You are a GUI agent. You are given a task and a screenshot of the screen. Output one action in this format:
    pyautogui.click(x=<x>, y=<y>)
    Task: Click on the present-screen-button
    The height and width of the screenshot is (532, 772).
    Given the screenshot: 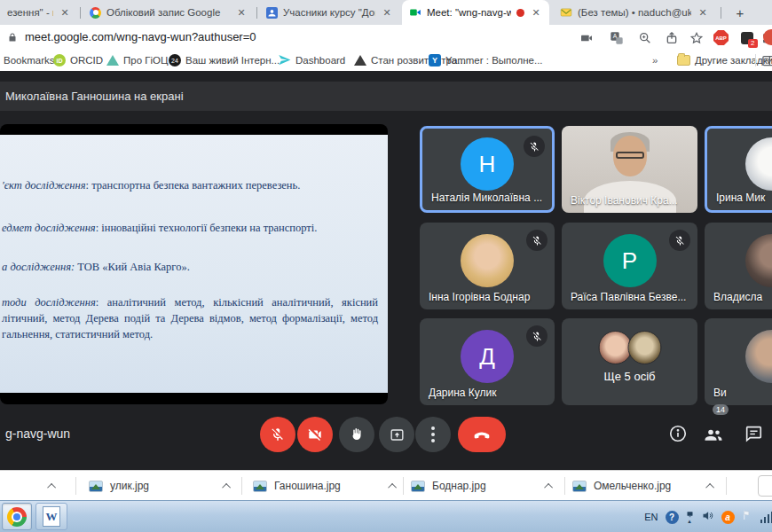 What is the action you would take?
    pyautogui.click(x=397, y=434)
    